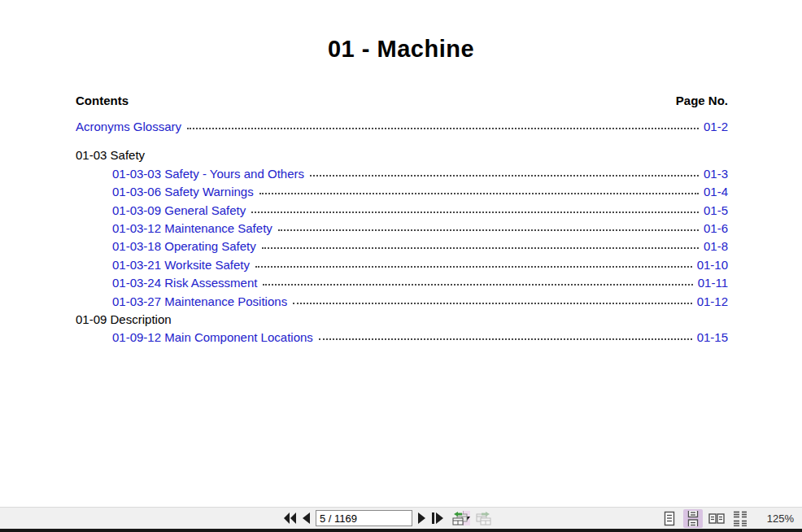  What do you see at coordinates (460, 519) in the screenshot?
I see `previous-view-icon` at bounding box center [460, 519].